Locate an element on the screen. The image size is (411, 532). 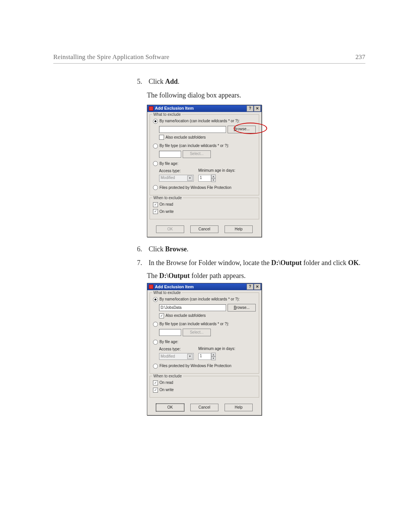
figure-dialog-1: Add Exclusion Item ? ✕ What to exclude B… is located at coordinates (256, 171).